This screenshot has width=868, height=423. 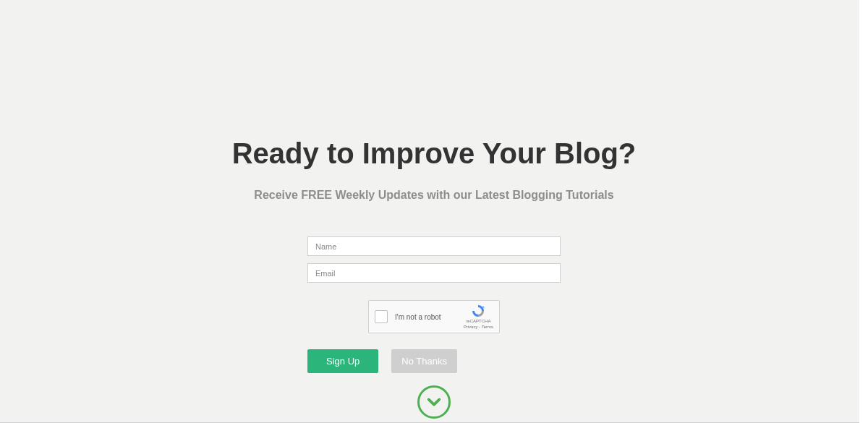 I want to click on nothanks-button: No Thanks, so click(x=424, y=362).